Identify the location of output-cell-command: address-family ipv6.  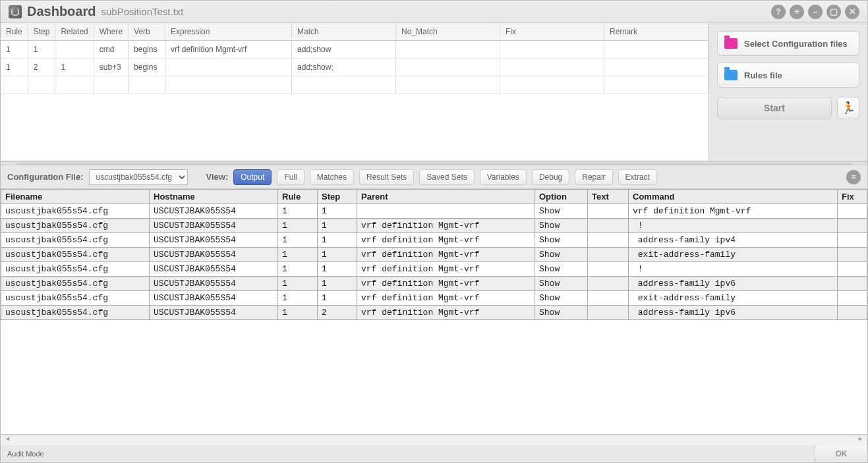
(733, 284).